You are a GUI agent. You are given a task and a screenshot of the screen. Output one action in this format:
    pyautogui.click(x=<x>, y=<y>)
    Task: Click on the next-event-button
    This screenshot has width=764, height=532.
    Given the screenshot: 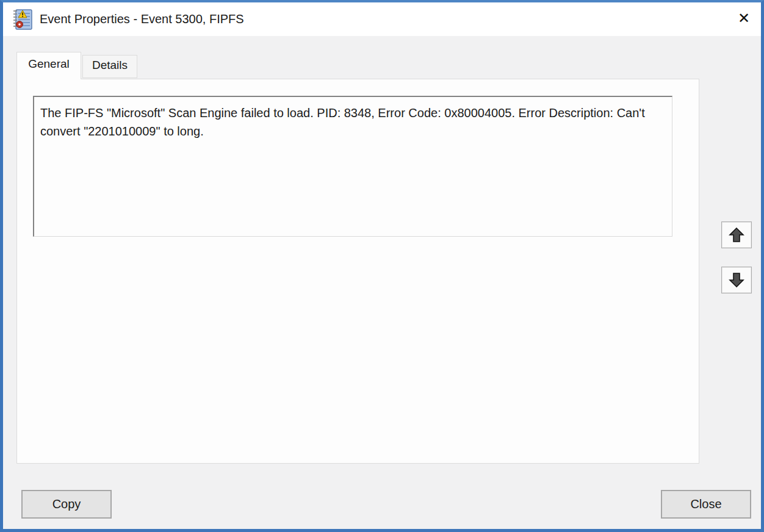 What is the action you would take?
    pyautogui.click(x=737, y=280)
    